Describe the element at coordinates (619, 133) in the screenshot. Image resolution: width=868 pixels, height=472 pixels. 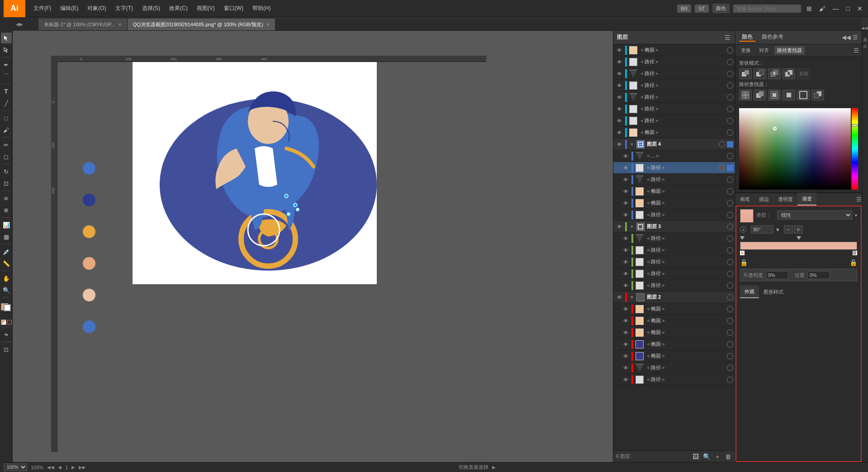
I see `layer-eye-8: 👁` at that location.